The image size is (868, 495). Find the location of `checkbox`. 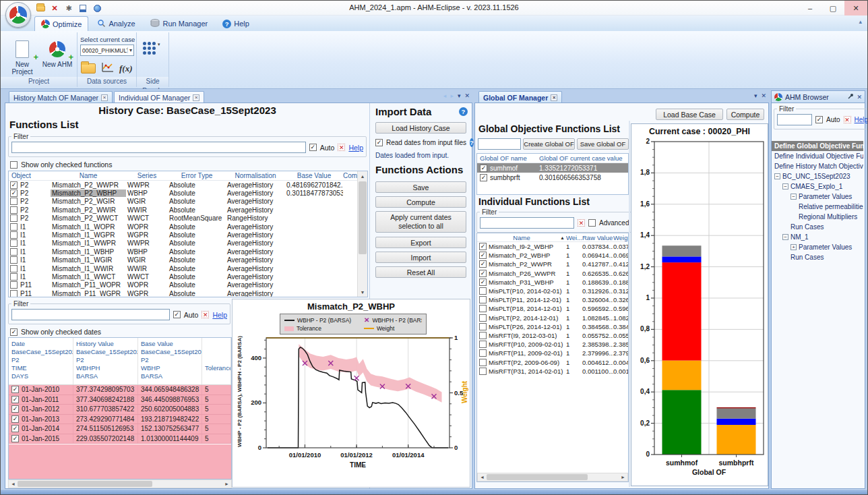

checkbox is located at coordinates (13, 165).